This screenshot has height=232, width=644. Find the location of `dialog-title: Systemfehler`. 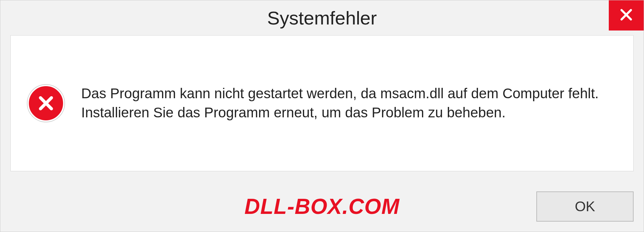

dialog-title: Systemfehler is located at coordinates (322, 18).